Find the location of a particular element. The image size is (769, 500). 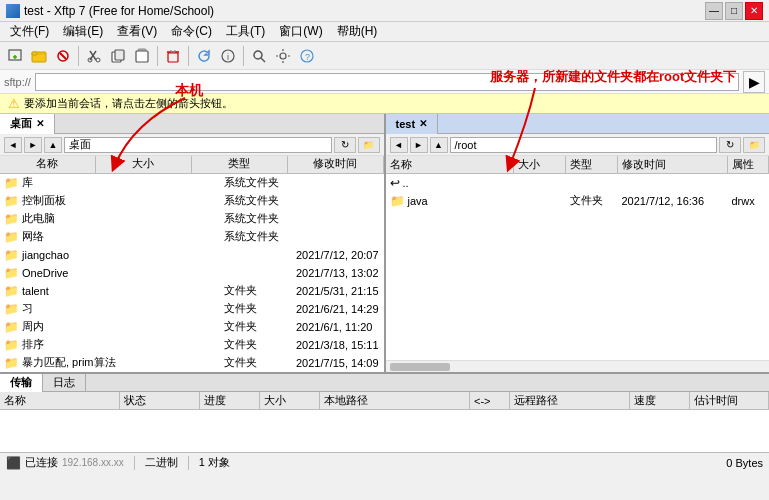

right-scrollbar-x is located at coordinates (578, 366).